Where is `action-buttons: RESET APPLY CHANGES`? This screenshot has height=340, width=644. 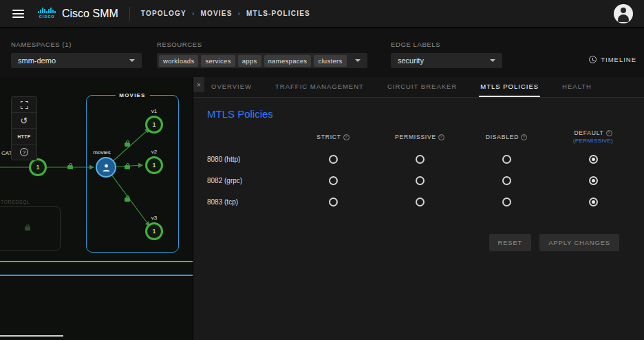
action-buttons: RESET APPLY CHANGES is located at coordinates (555, 242).